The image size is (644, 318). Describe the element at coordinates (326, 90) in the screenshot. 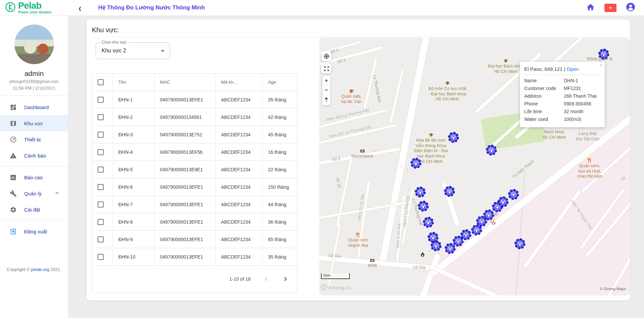

I see `zoom-out-button: −` at that location.